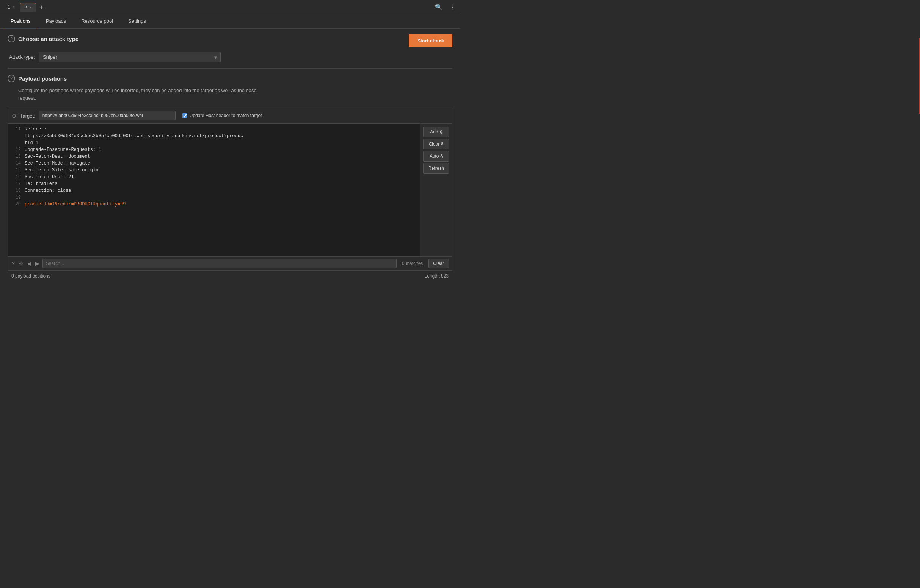  Describe the element at coordinates (14, 116) in the screenshot. I see `target-crosshair-icon: ⊕` at that location.